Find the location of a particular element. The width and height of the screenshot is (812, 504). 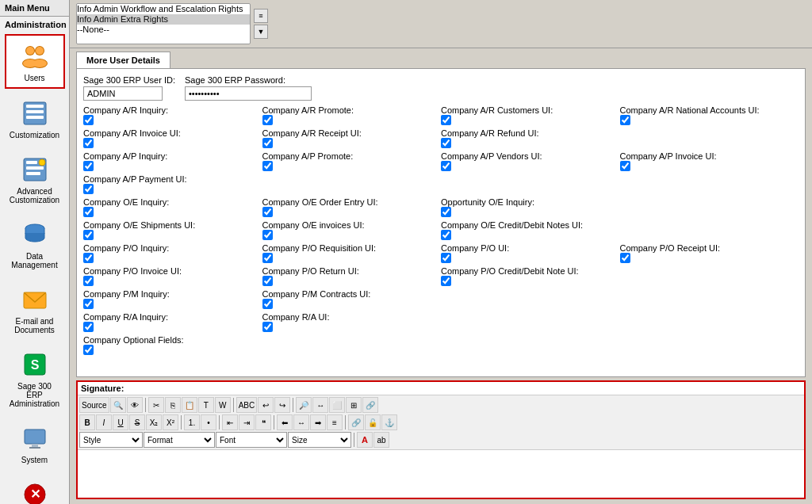

cb-po-requisition-check is located at coordinates (268, 258).